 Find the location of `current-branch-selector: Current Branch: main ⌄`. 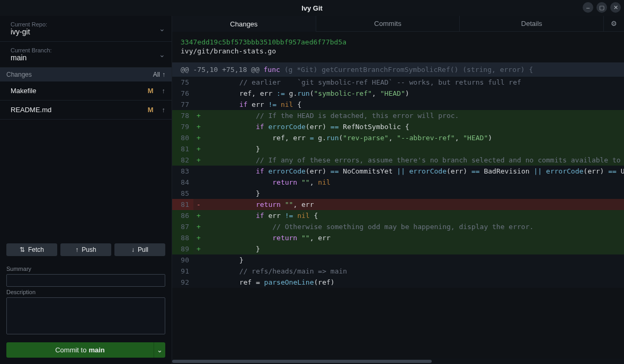

current-branch-selector: Current Branch: main ⌄ is located at coordinates (86, 55).